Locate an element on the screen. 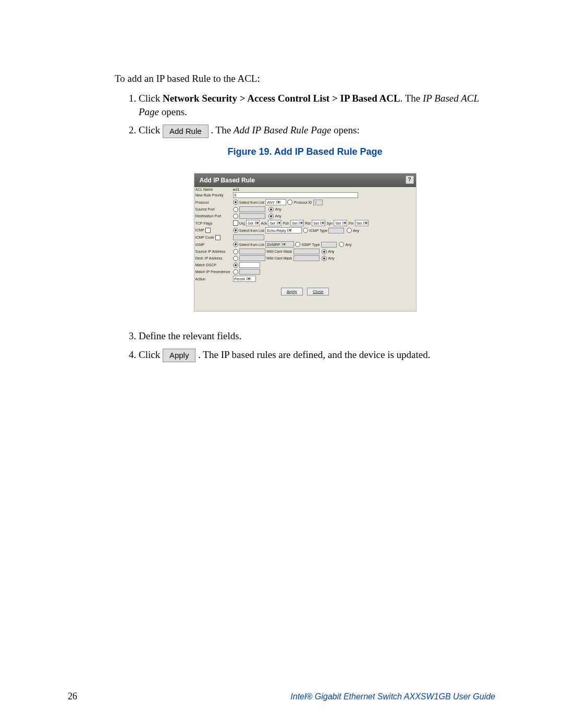  s2-text-b: . The is located at coordinates (222, 130).